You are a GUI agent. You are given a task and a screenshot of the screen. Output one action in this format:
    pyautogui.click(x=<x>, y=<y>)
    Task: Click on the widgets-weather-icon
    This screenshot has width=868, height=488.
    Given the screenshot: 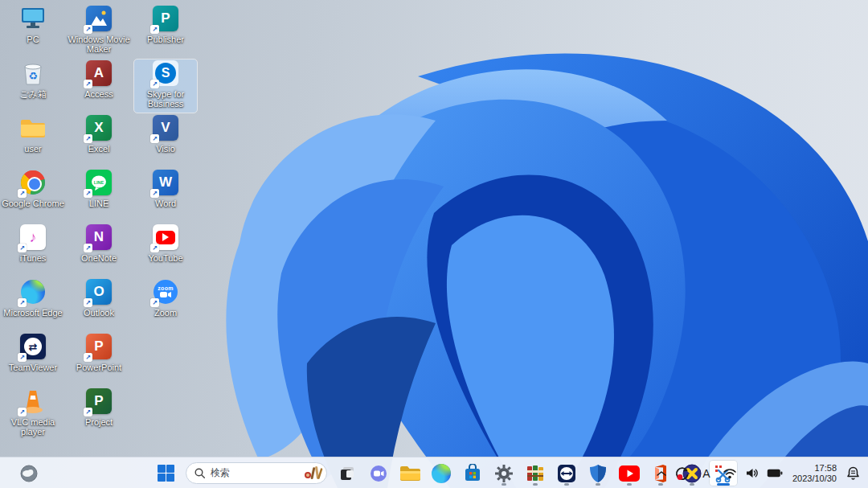 What is the action you would take?
    pyautogui.click(x=29, y=473)
    